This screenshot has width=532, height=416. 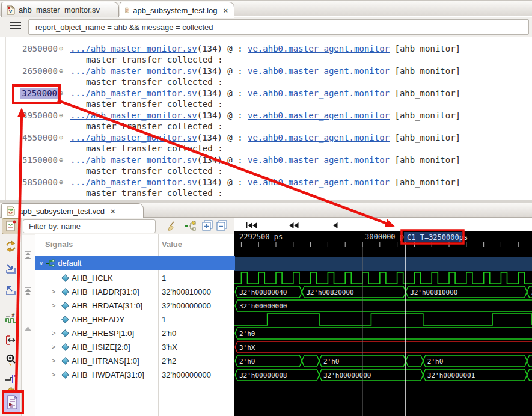 What do you see at coordinates (135, 292) in the screenshot?
I see `signal-row: >AHB_HADDR[31:0]32'h00810000` at bounding box center [135, 292].